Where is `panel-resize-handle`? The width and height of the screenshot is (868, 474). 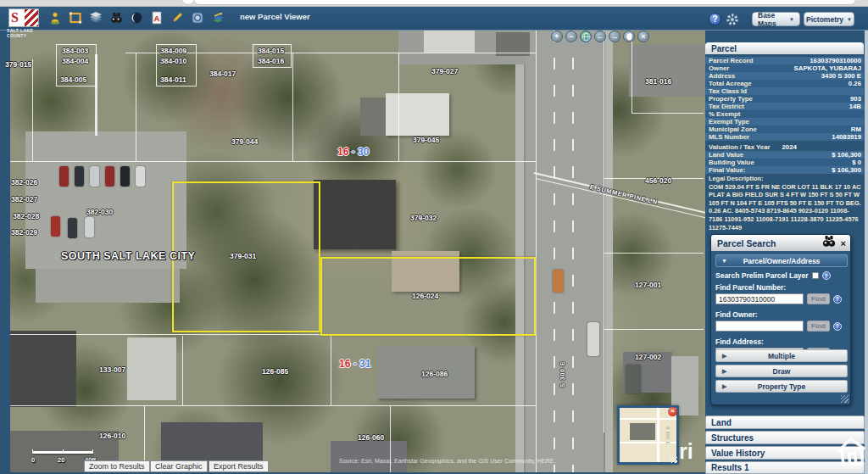
panel-resize-handle is located at coordinates (844, 399).